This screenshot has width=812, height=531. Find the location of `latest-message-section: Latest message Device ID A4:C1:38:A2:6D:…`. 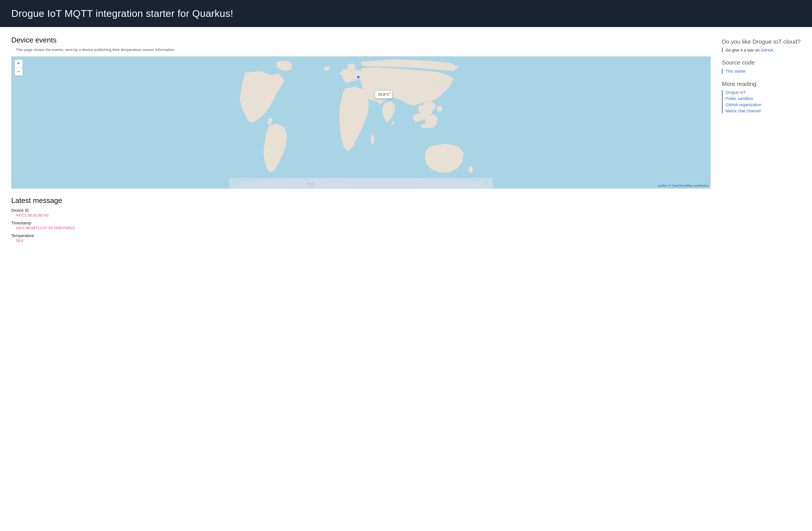

latest-message-section: Latest message Device ID A4:C1:38:A2:6D:… is located at coordinates (361, 220).